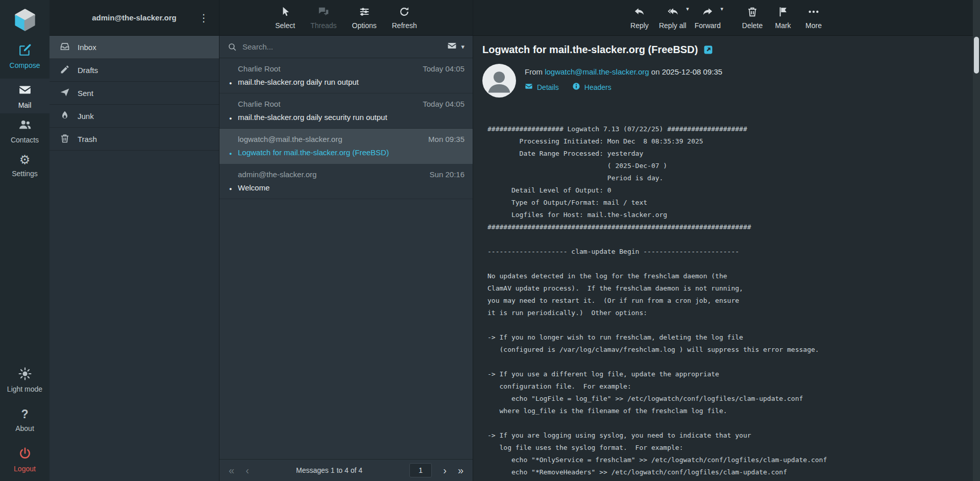 The width and height of the screenshot is (980, 481). What do you see at coordinates (204, 18) in the screenshot?
I see `folder-actions-menu-icon: ⋮` at bounding box center [204, 18].